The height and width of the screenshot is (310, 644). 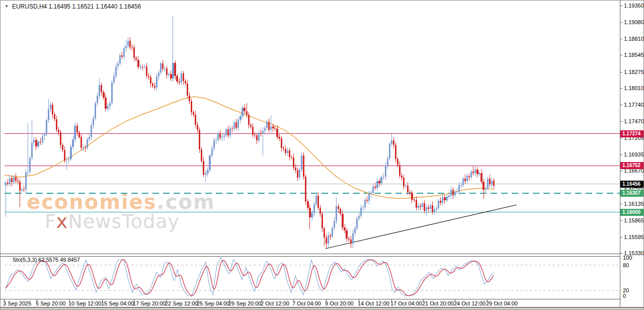 I want to click on price-level-badge-current: 1.16456, so click(x=632, y=184).